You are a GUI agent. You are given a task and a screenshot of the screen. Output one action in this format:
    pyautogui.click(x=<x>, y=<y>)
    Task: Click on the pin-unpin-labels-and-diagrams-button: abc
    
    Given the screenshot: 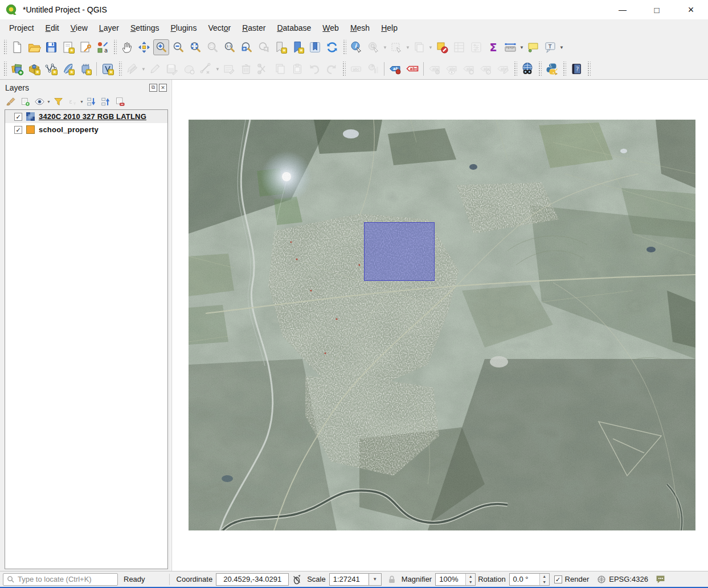 What is the action you would take?
    pyautogui.click(x=435, y=69)
    